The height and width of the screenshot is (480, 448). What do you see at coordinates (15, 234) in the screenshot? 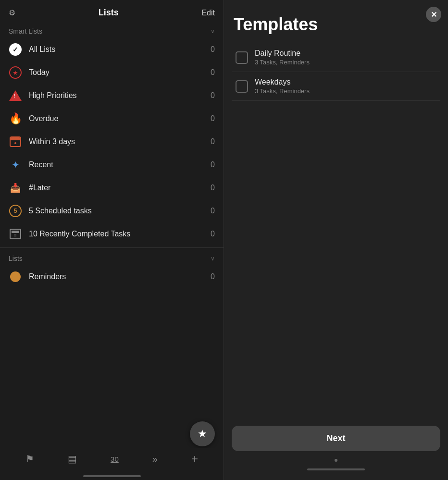
I see `completed-tasks-icon` at bounding box center [15, 234].